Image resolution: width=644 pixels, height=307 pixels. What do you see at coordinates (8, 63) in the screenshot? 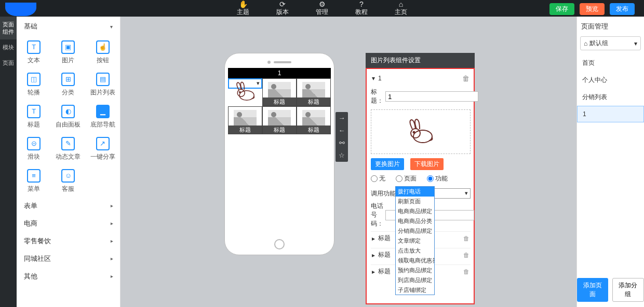
I see `left-tab-pages: 页面` at bounding box center [8, 63].